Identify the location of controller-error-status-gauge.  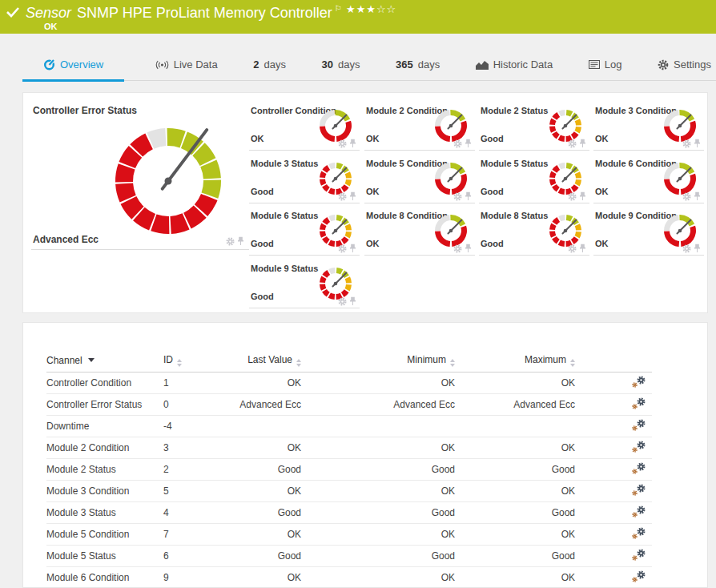
(168, 183).